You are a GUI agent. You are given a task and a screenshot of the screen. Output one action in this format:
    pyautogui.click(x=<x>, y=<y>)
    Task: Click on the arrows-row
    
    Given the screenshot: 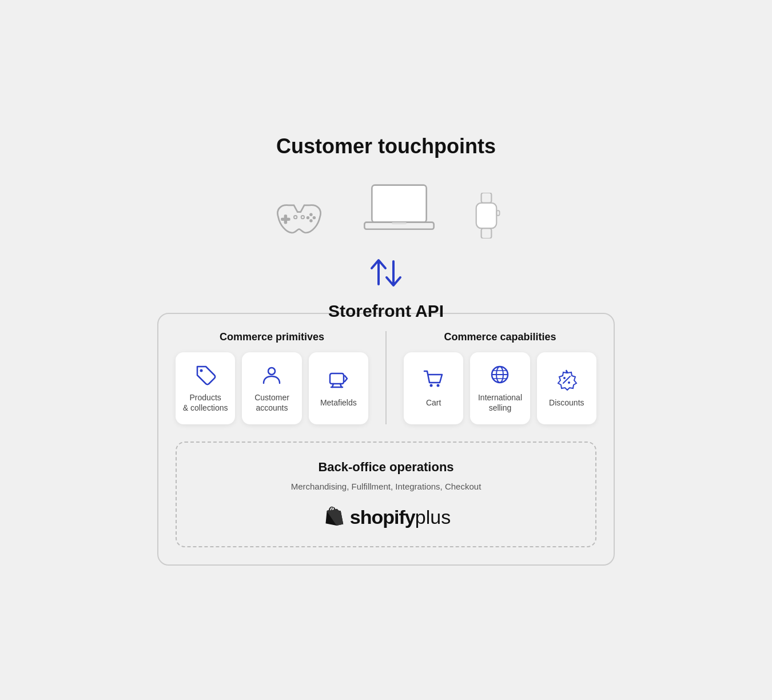 What is the action you would take?
    pyautogui.click(x=386, y=273)
    